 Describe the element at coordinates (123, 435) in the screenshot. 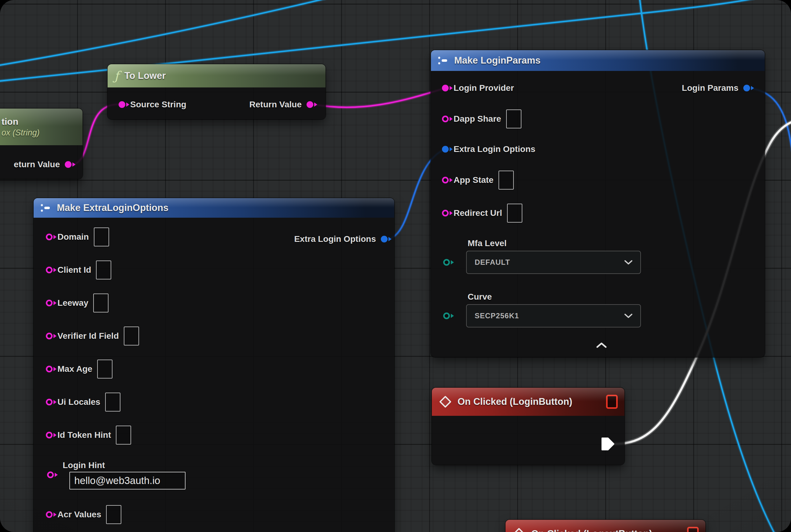

I see `id-token-hint-value-field` at that location.